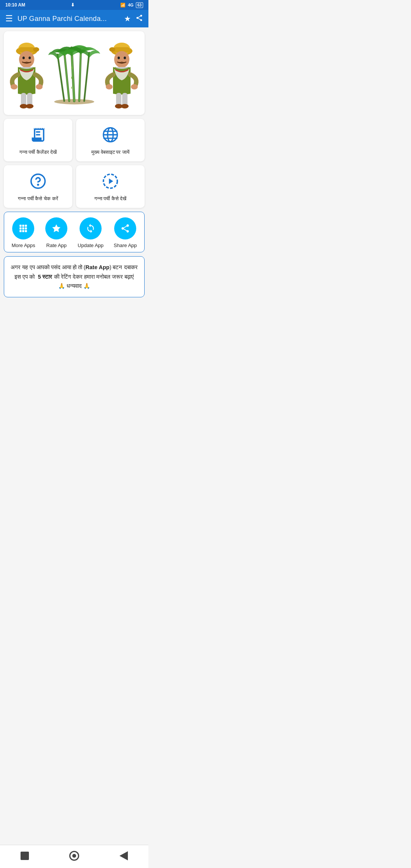 The width and height of the screenshot is (411, 868). What do you see at coordinates (97, 267) in the screenshot?
I see `rate-app-bold: Rate App` at bounding box center [97, 267].